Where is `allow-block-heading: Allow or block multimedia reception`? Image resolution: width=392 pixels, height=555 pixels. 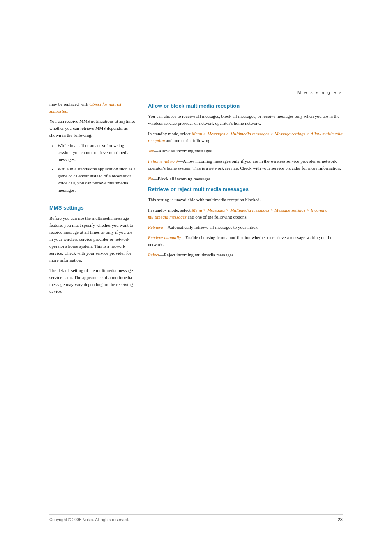 allow-block-heading: Allow or block multimedia reception is located at coordinates (245, 106).